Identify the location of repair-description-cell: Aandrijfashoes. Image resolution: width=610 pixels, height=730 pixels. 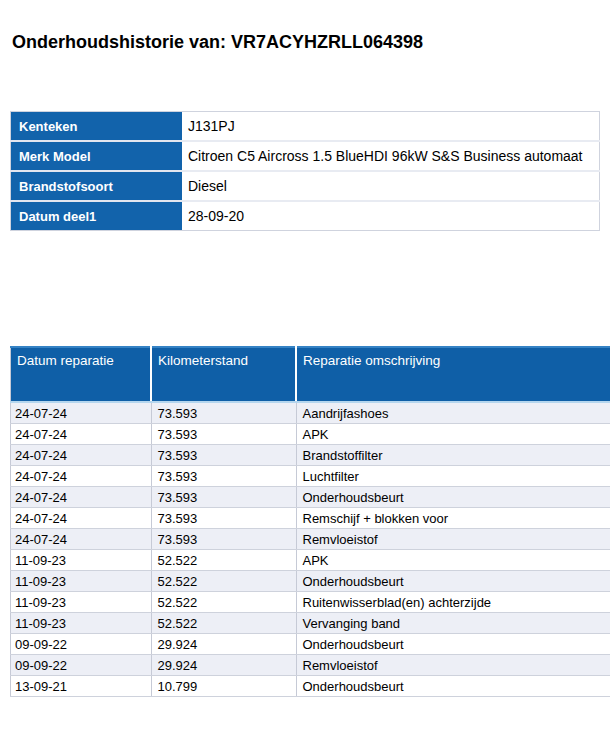
(453, 413).